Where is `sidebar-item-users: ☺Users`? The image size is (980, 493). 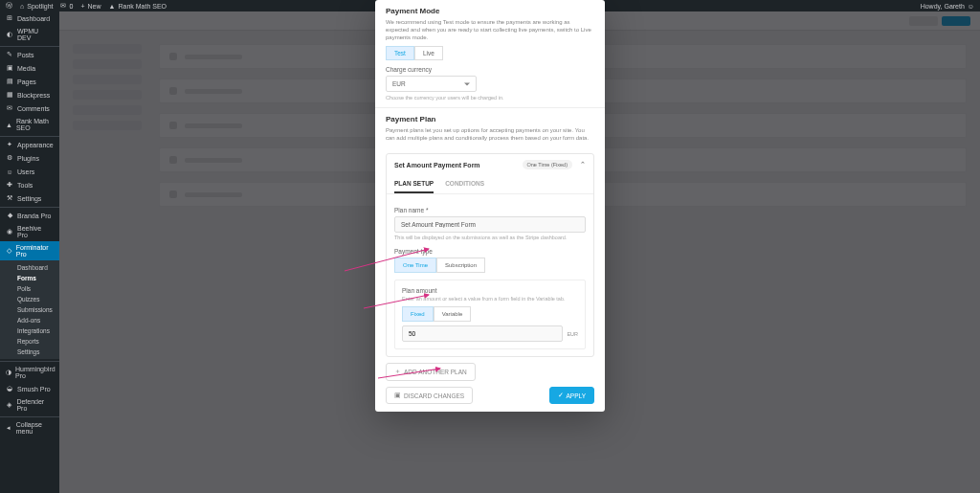
sidebar-item-users: ☺Users is located at coordinates (30, 171).